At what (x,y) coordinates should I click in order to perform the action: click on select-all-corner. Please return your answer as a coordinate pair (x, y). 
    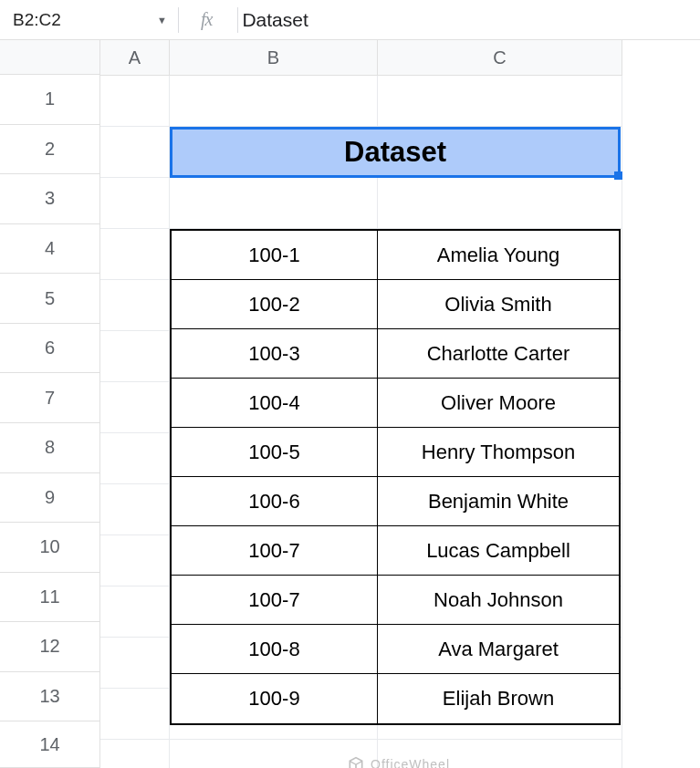
    Looking at the image, I should click on (50, 57).